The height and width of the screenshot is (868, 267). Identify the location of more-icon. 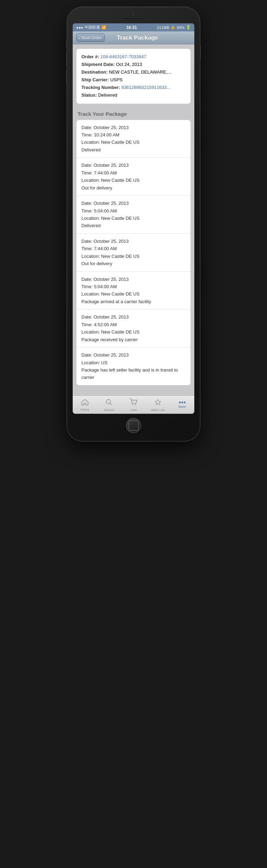
(182, 403).